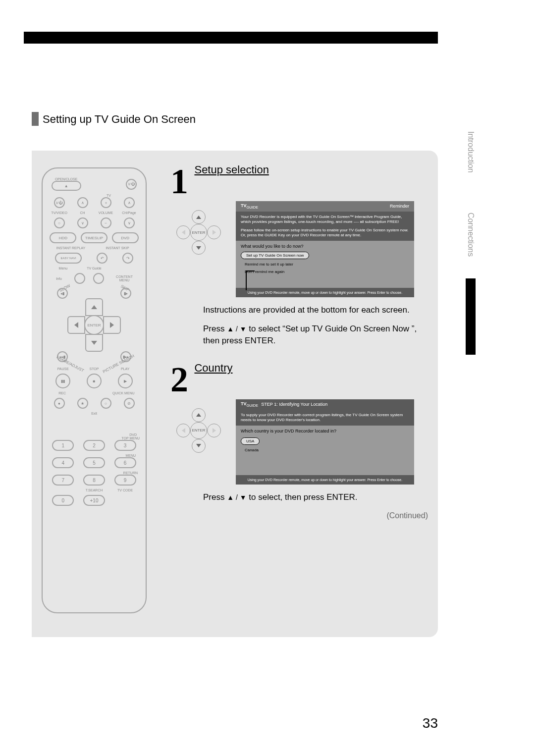  I want to click on pad-right, so click(214, 232).